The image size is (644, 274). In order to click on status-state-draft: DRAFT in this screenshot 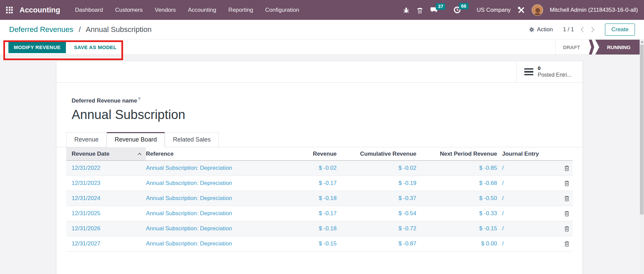, I will do `click(572, 47)`.